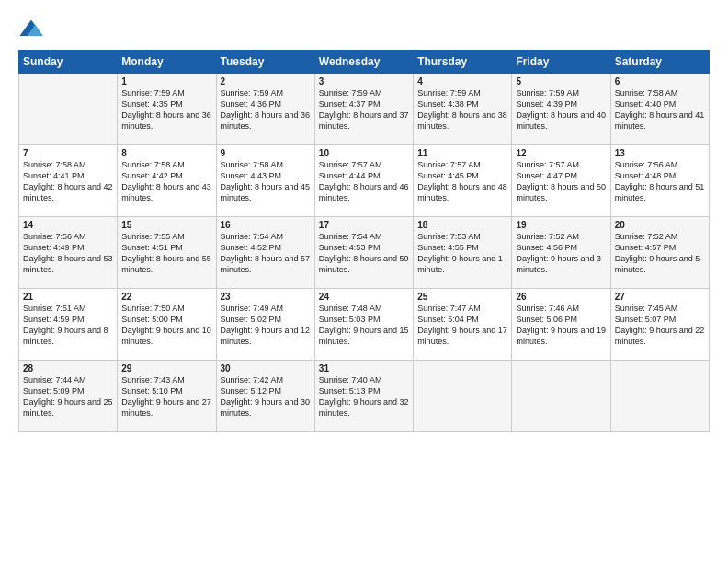  I want to click on calendar-cell: 15Sunrise: 7:55 AM Sunset: 4:51 PM Dayli…, so click(167, 253).